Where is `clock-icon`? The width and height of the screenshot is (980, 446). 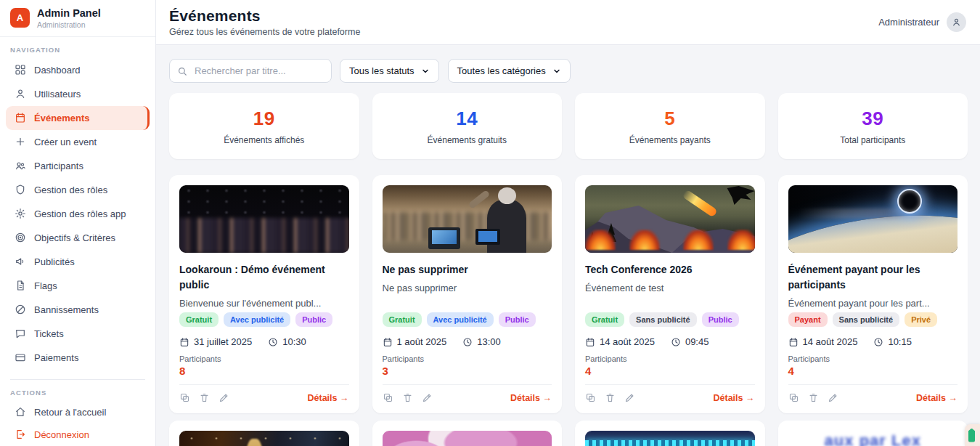 clock-icon is located at coordinates (273, 342).